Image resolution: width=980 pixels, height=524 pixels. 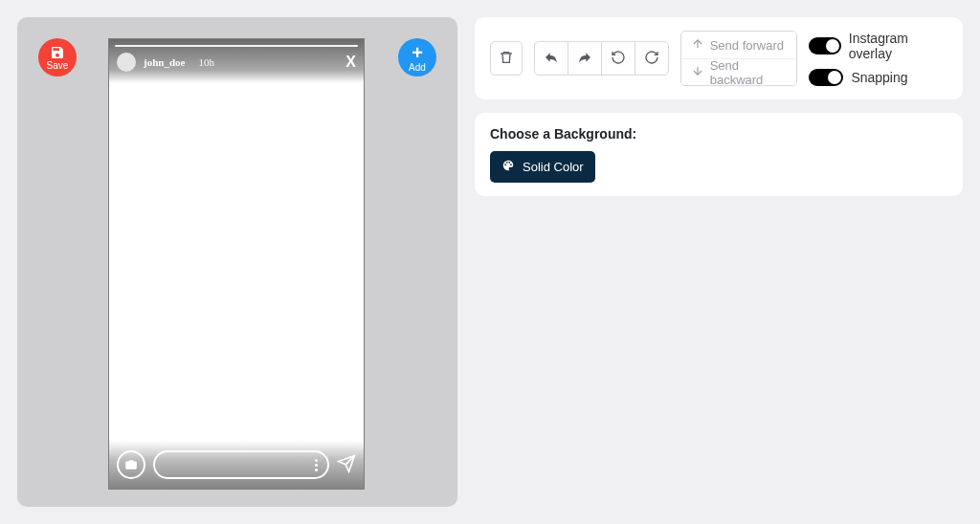 I want to click on save-icon, so click(x=57, y=53).